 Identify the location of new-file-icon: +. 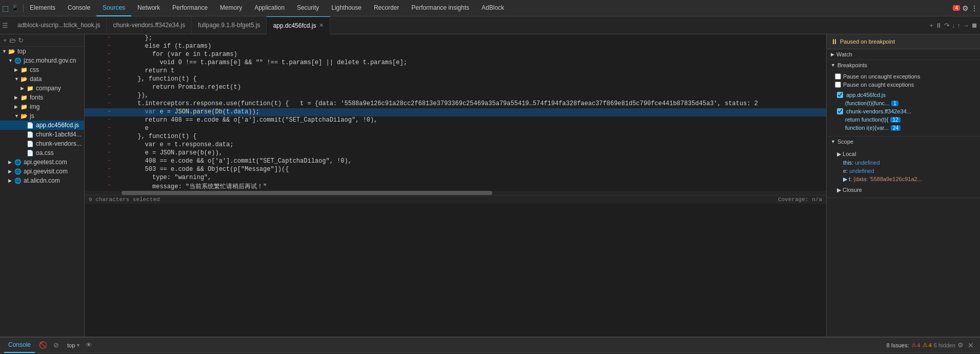
(5, 40).